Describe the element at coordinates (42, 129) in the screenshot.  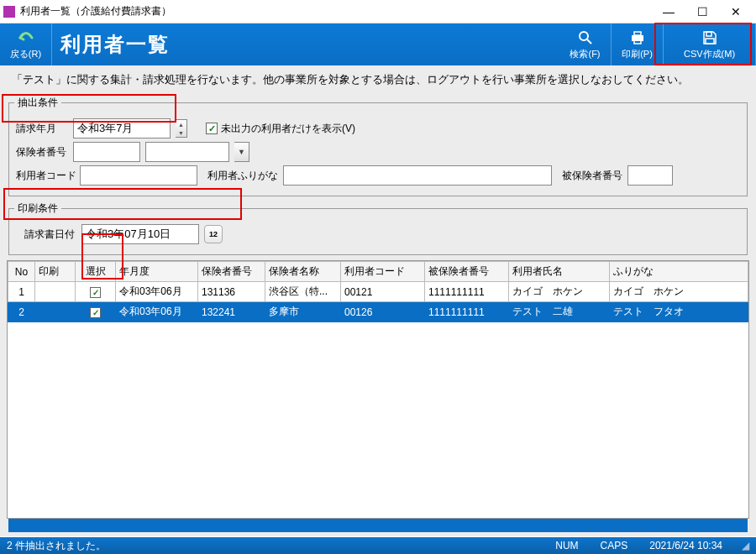
I see `billing-month-label: 請求年月` at that location.